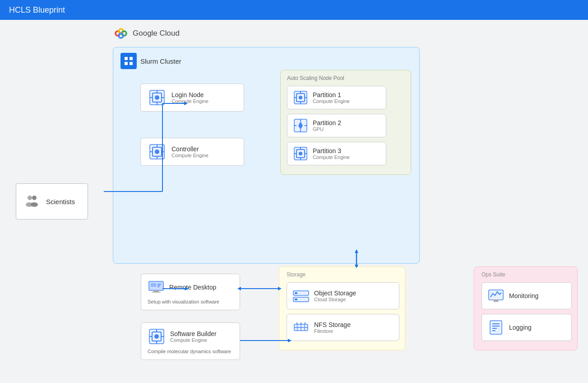  I want to click on partition-2-box: Partition 2 GPU, so click(337, 126).